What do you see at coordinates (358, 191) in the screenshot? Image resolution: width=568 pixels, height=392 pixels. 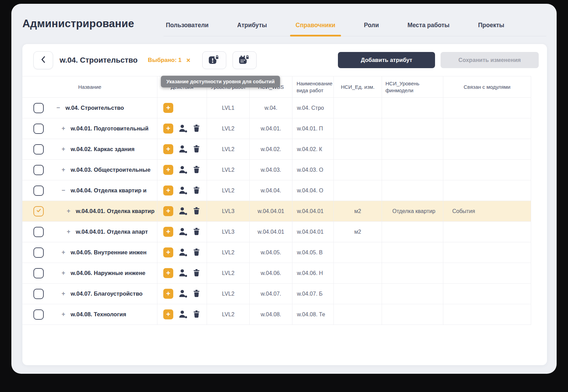 I see `row-unit` at bounding box center [358, 191].